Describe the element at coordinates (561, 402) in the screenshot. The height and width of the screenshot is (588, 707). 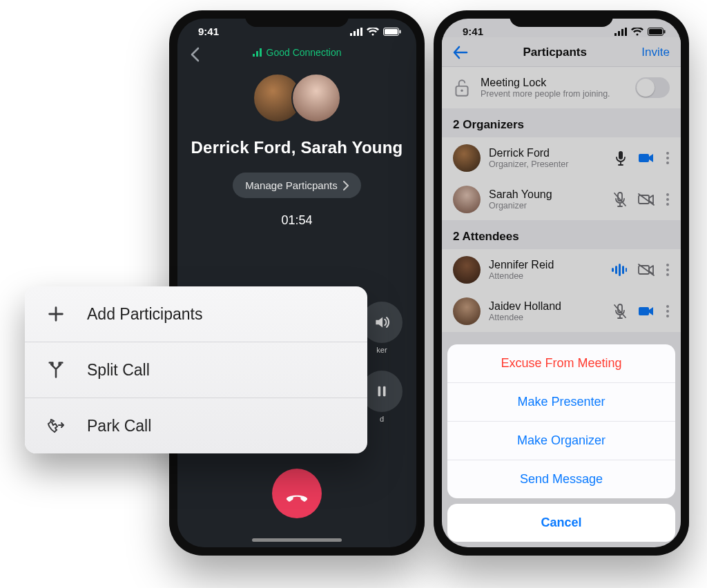
I see `make-presenter-option: Make Presenter` at that location.